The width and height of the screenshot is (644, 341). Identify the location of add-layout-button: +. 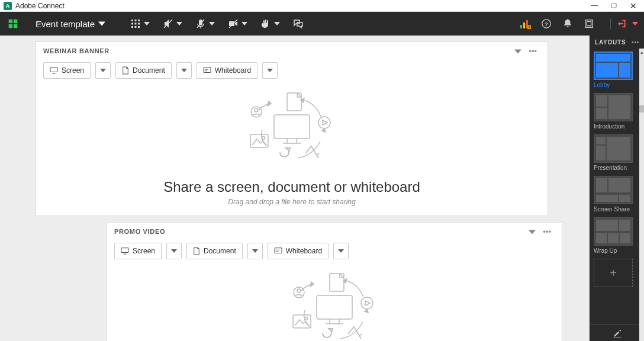
(613, 273).